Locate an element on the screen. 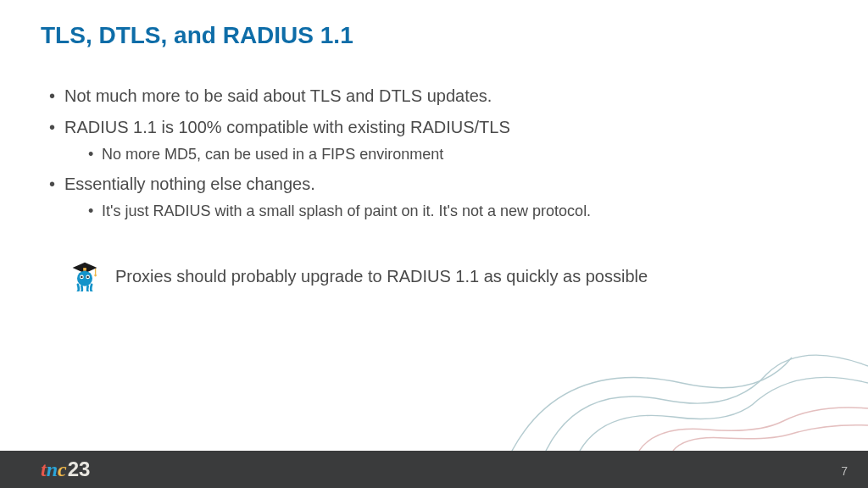  mascot-grad-icon is located at coordinates (85, 276).